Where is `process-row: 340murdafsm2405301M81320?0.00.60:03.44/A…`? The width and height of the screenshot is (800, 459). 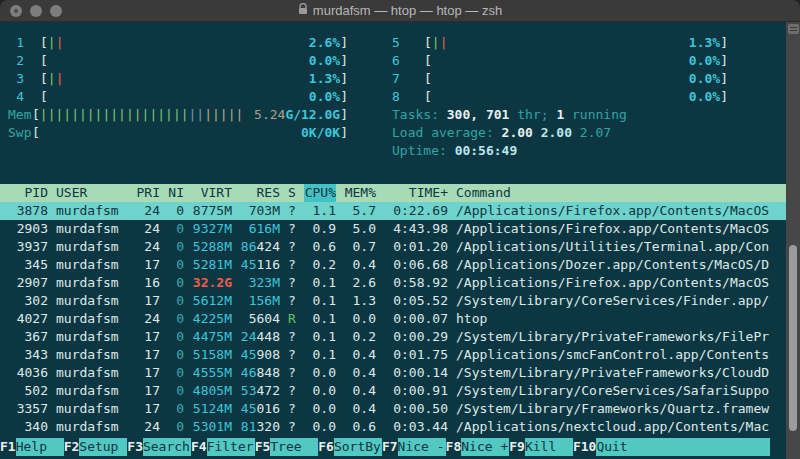 process-row: 340murdafsm2405301M81320?0.00.60:03.44/A… is located at coordinates (393, 427).